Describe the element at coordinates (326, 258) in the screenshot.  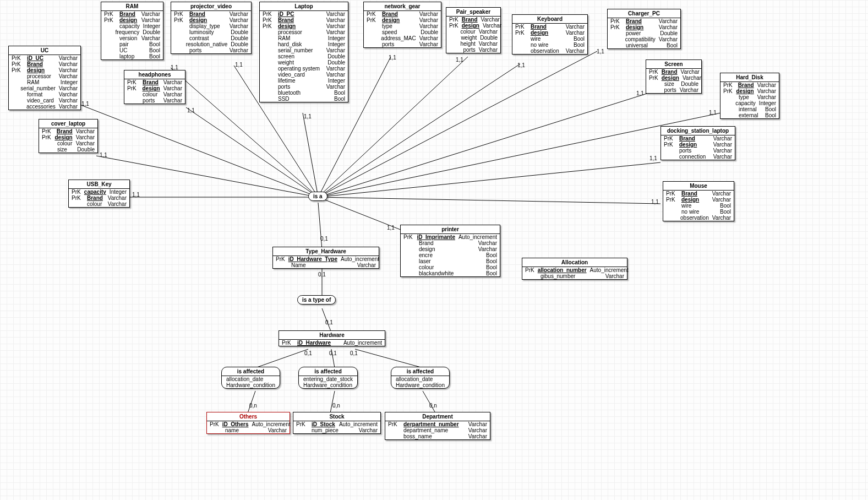
I see `entity-type-hardware: Type_HardwarePrKiD_Hardware_TypeAuto_inc…` at that location.